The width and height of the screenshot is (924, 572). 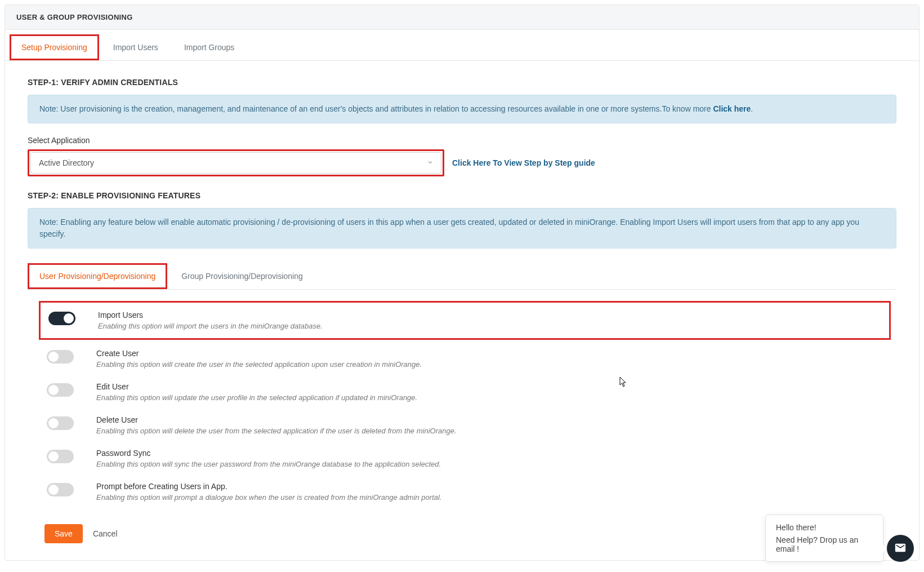 What do you see at coordinates (269, 464) in the screenshot?
I see `feature-description: Enabling this option will sync the user …` at bounding box center [269, 464].